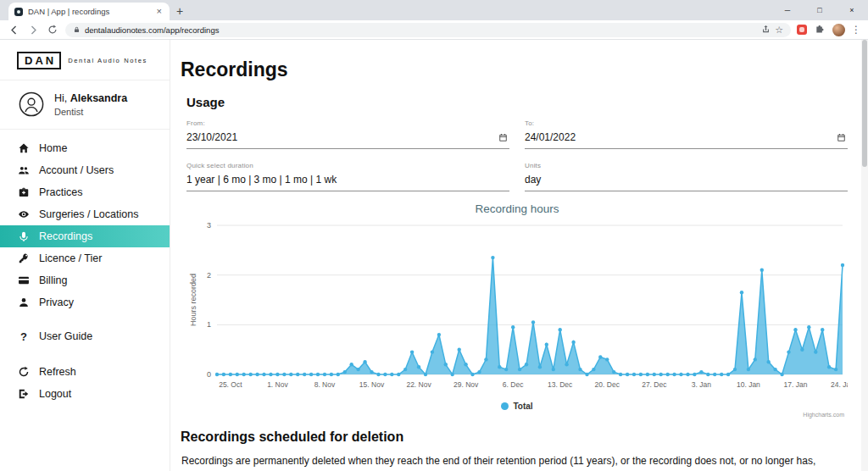 The image size is (868, 471). I want to click on extensions-puzzle-icon, so click(820, 30).